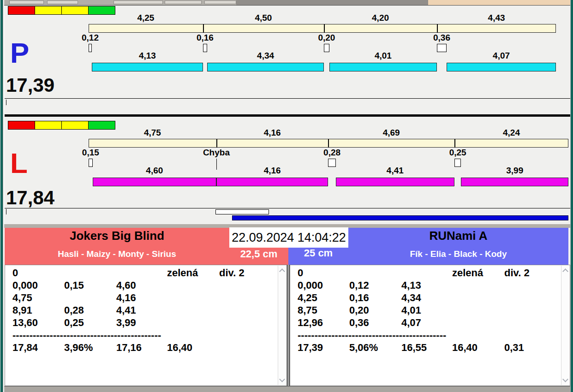 This screenshot has height=392, width=573. I want to click on table-cell: 4,34, so click(412, 298).